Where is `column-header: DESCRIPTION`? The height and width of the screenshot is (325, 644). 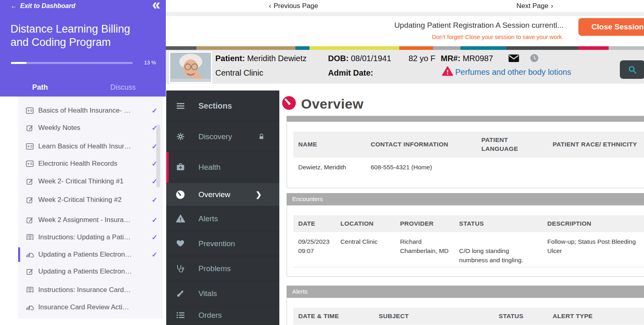 column-header: DESCRIPTION is located at coordinates (593, 224).